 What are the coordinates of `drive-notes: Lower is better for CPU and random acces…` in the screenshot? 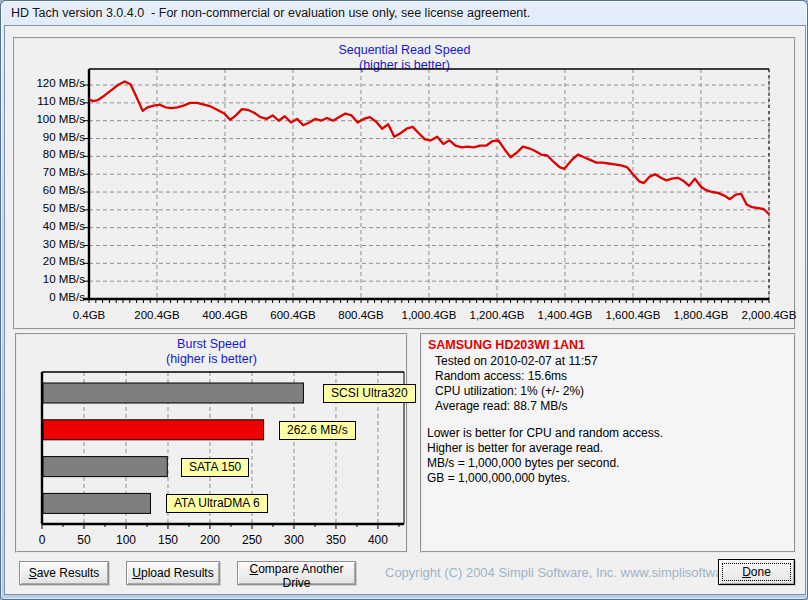 It's located at (545, 456).